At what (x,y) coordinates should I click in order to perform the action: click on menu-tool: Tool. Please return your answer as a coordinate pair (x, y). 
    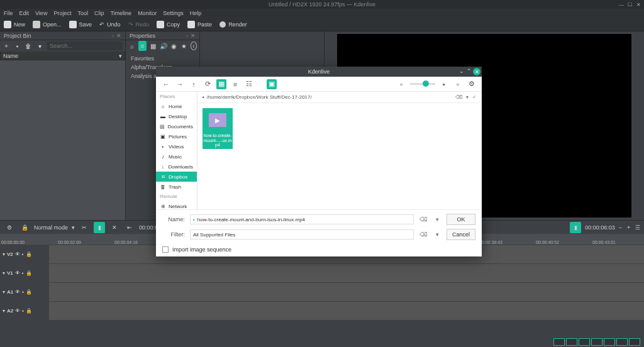
    Looking at the image, I should click on (83, 13).